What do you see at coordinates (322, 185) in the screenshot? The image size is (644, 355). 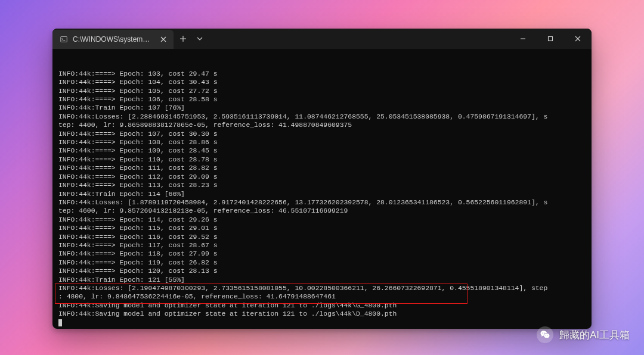 I see `terminal-line: INFO:44k:====> Epoch: 113, cost 28.23 s` at bounding box center [322, 185].